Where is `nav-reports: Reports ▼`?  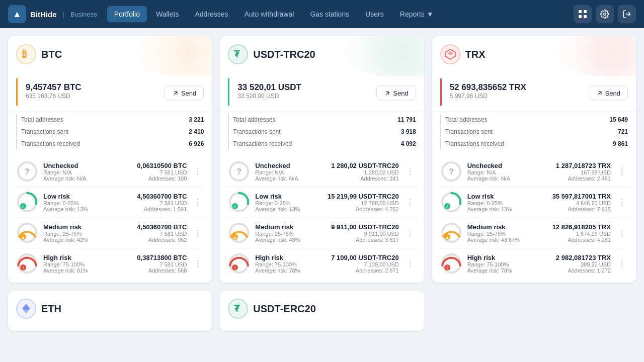 nav-reports: Reports ▼ is located at coordinates (417, 14).